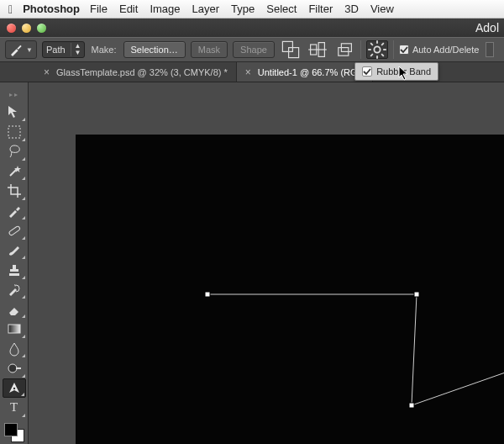 This screenshot has width=504, height=444. What do you see at coordinates (311, 72) in the screenshot?
I see `document-tab-label: Untitled-1 @ 66.7% (RGB` at bounding box center [311, 72].